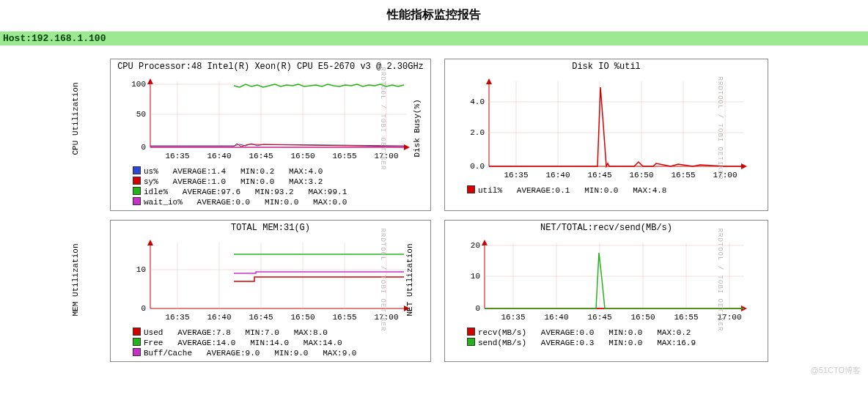 Image resolution: width=868 pixels, height=414 pixels. Describe the element at coordinates (233, 182) in the screenshot. I see `legend-text: sy% AVERAGE:1.0 MIN:0.0 MAX:3.2` at that location.